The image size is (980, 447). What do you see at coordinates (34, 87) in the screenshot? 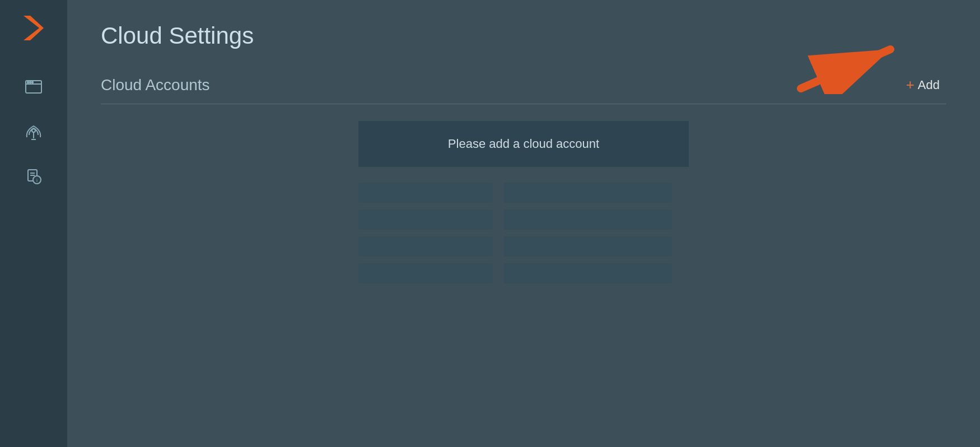
I see `sidebar-item-dashboard` at bounding box center [34, 87].